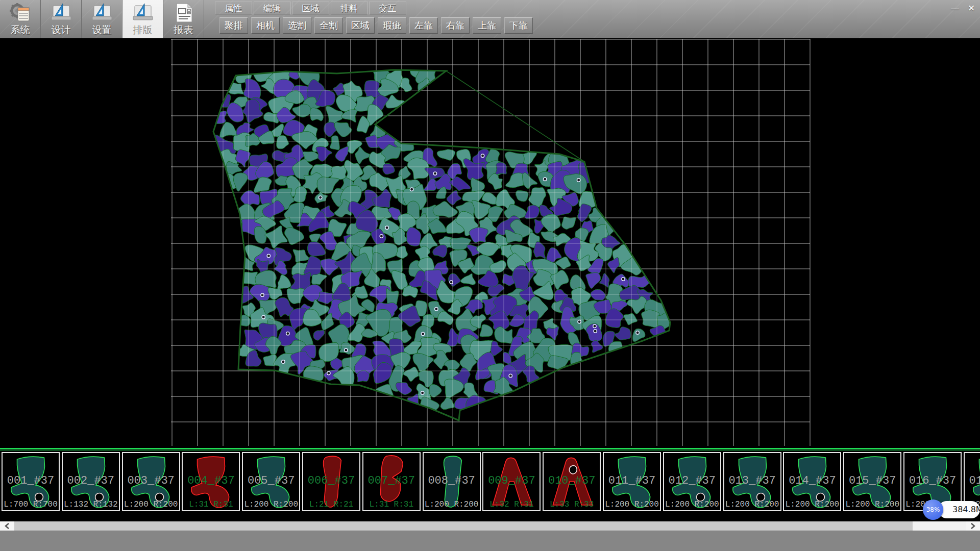 The height and width of the screenshot is (551, 980). Describe the element at coordinates (271, 481) in the screenshot. I see `piece-name: 005_#37` at that location.